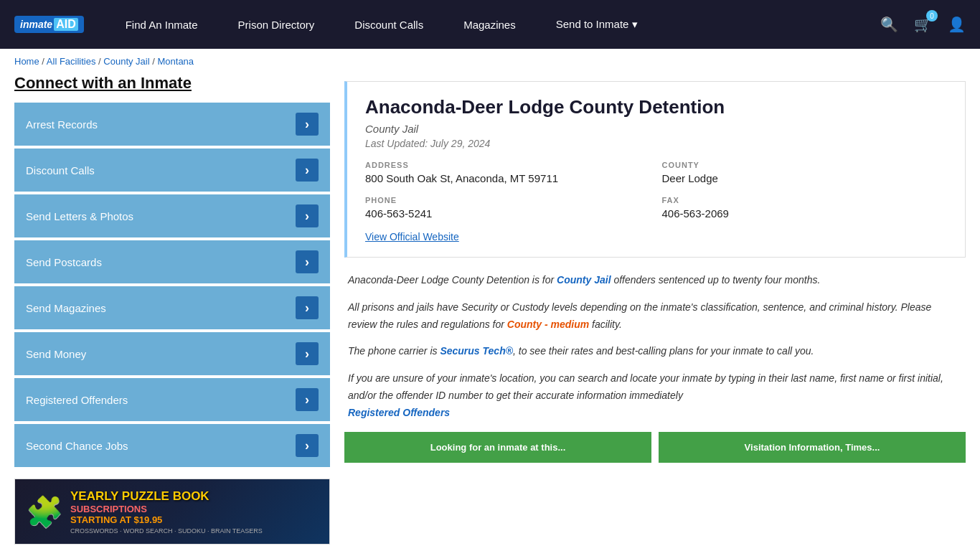  I want to click on nav-send-to-inmate: Send to Inmate ▾, so click(597, 24).